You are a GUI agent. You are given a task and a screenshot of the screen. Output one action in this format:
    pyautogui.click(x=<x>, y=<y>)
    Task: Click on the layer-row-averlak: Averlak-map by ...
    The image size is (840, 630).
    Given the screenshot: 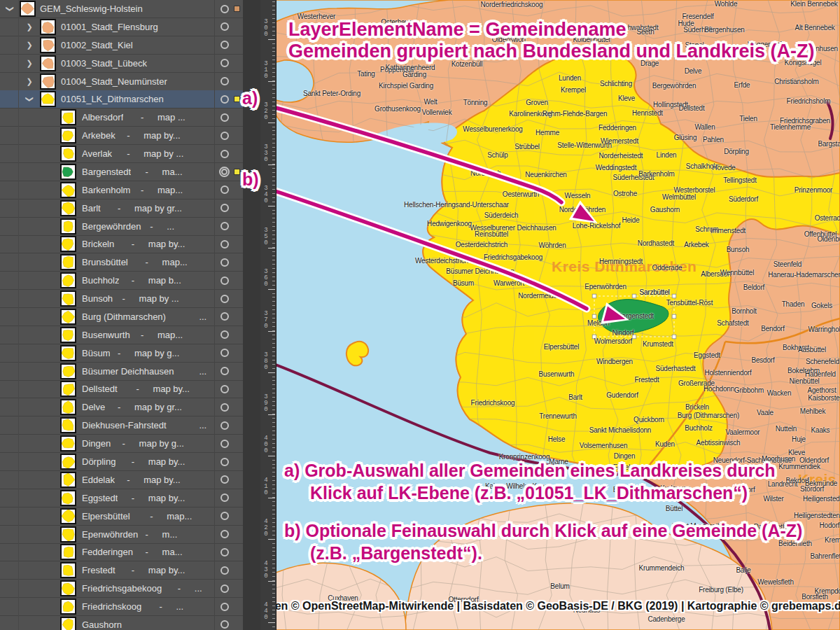 What is the action you would take?
    pyautogui.click(x=122, y=154)
    